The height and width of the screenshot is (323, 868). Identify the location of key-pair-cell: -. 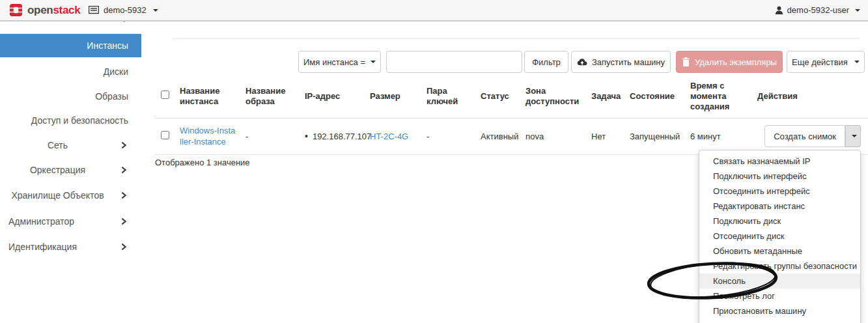
(447, 136).